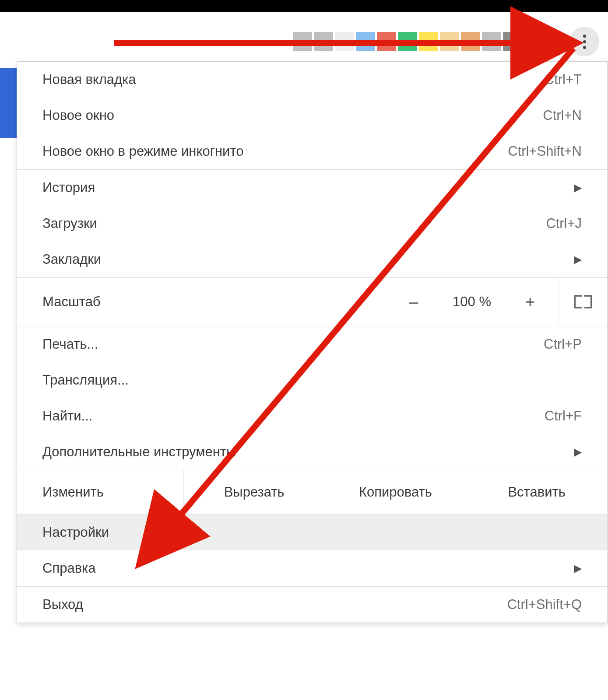 The height and width of the screenshot is (700, 608). I want to click on background-accent-panel, so click(8, 103).